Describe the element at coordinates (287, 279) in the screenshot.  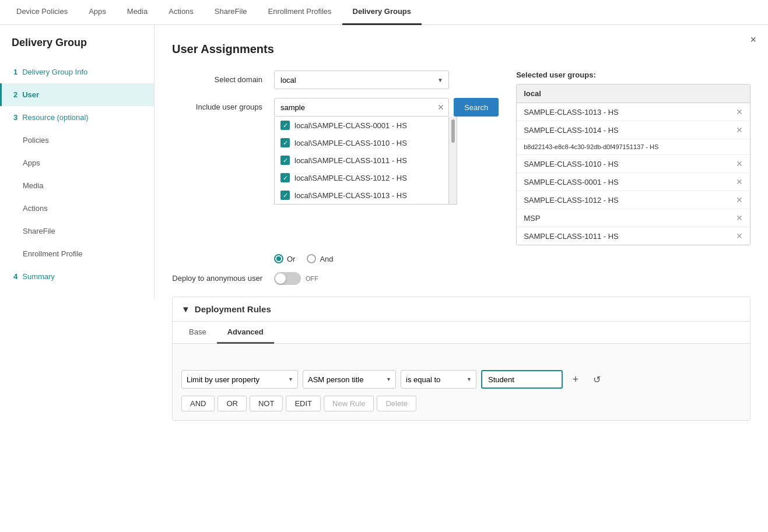
I see `deploy-anonymous-toggle` at that location.